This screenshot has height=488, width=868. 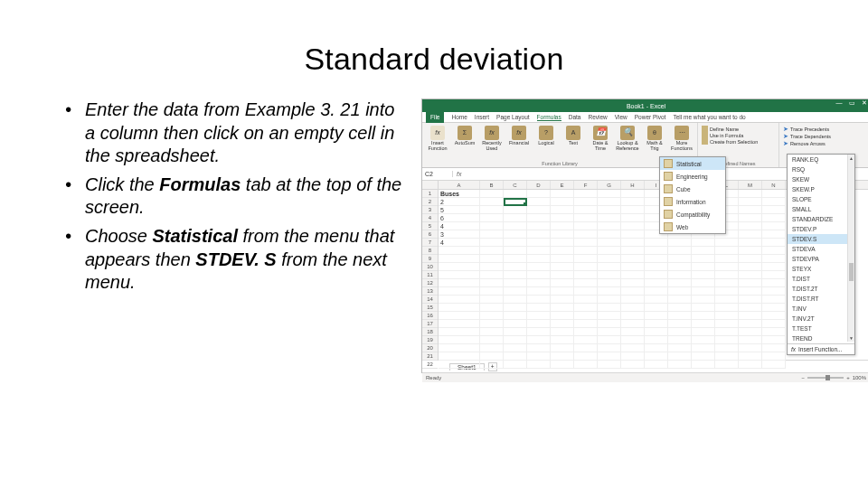 What do you see at coordinates (852, 103) in the screenshot?
I see `maximize-button: ▭` at bounding box center [852, 103].